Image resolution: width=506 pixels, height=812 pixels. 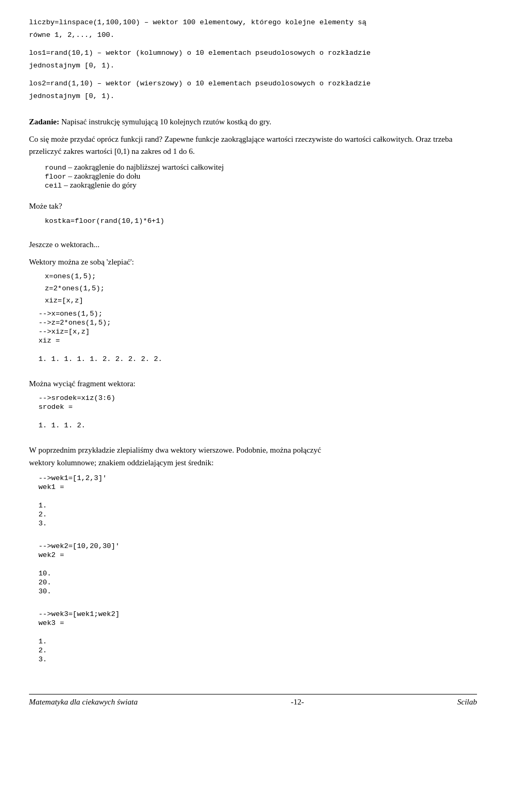 What do you see at coordinates (261, 185) in the screenshot?
I see `ceil-line: ceil – zaokrąglenie do góry` at bounding box center [261, 185].